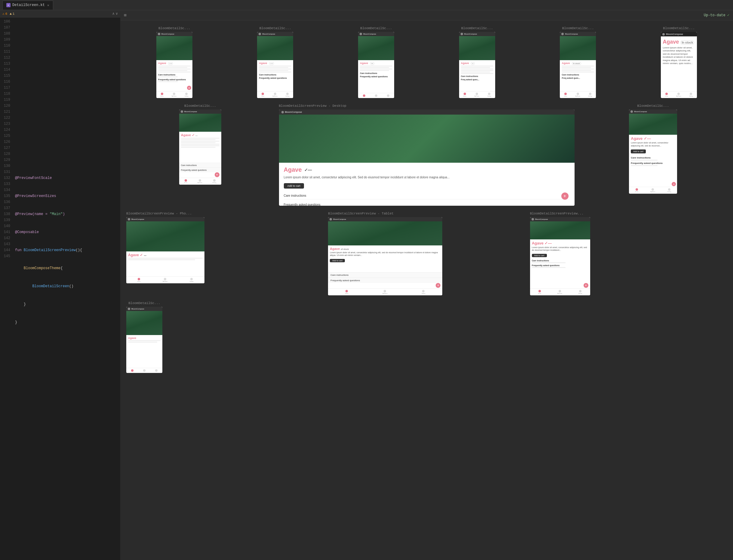 The width and height of the screenshot is (733, 560). I want to click on preview-label-3: BloomDetailSc..., so click(376, 28).